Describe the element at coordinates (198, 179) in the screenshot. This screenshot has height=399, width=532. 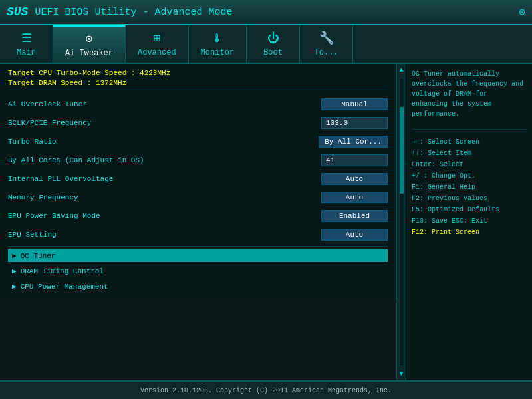
I see `setting-pll: Internal PLL Overvoltage Auto` at that location.